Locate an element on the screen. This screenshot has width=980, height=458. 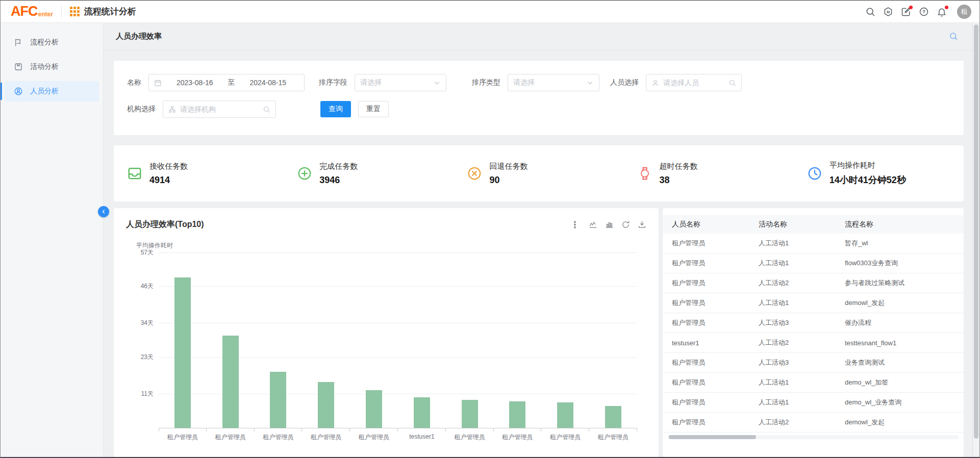
notification-dot is located at coordinates (911, 7).